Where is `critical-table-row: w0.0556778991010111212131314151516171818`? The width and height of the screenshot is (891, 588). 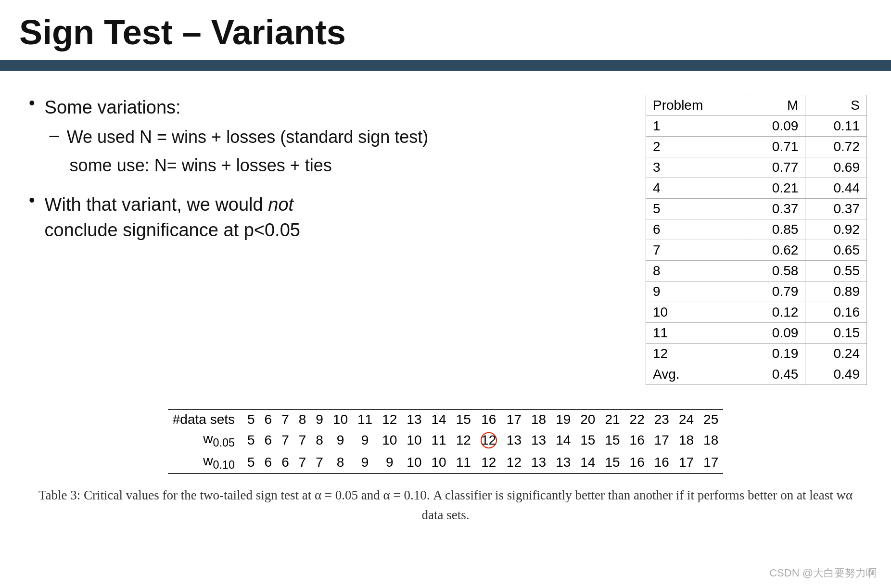 critical-table-row: w0.0556778991010111212131314151516171818 is located at coordinates (446, 440).